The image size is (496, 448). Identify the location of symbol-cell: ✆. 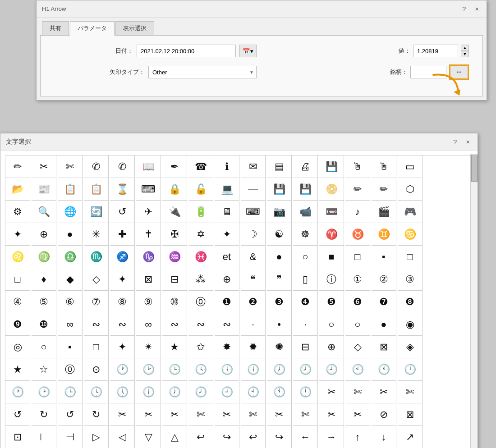
(123, 167).